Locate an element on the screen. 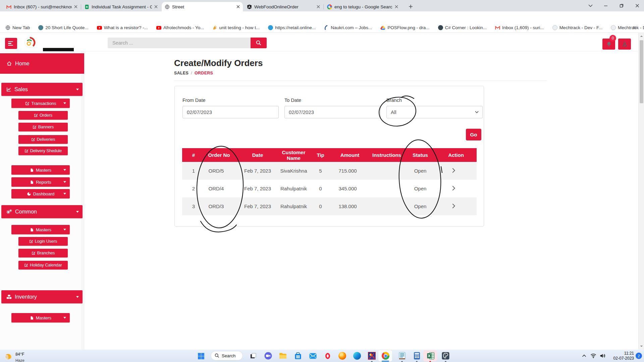 This screenshot has height=362, width=644. sidebar-item-transactions: Transactions is located at coordinates (41, 103).